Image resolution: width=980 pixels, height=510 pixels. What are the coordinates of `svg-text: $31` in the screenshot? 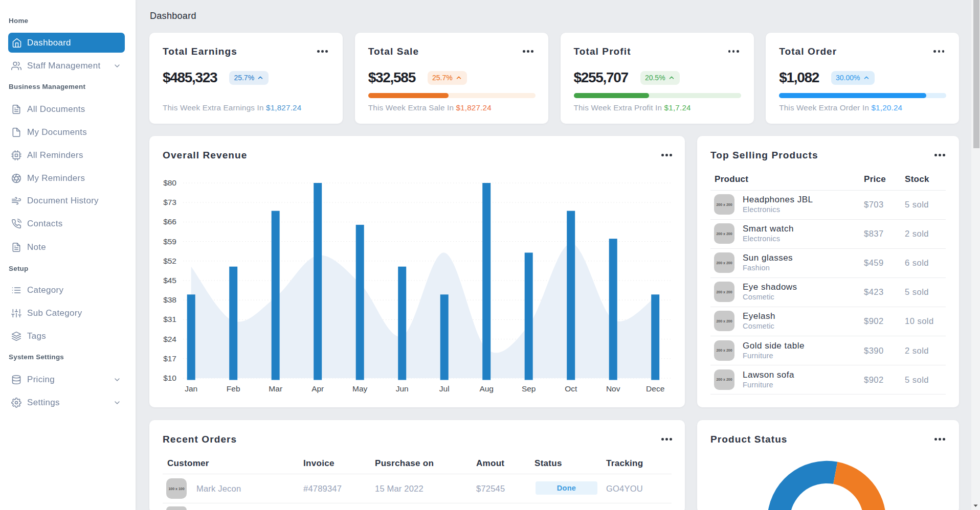 It's located at (170, 319).